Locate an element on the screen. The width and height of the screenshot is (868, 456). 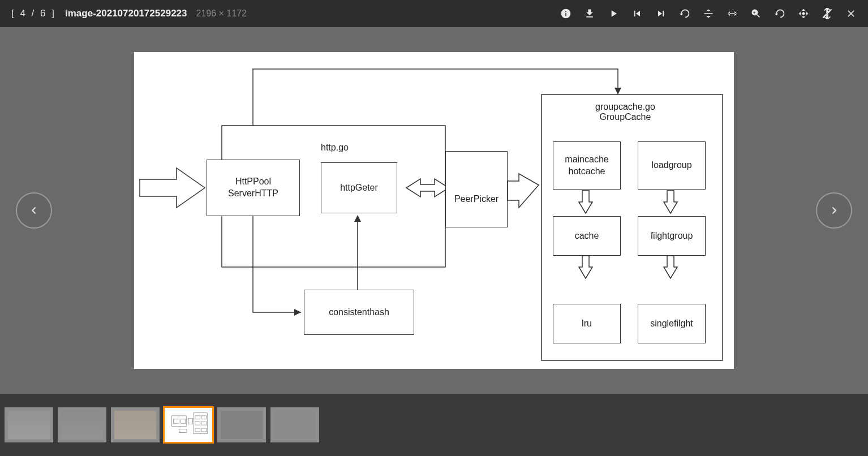
peerpicker-label: PeerPicker is located at coordinates (476, 199).